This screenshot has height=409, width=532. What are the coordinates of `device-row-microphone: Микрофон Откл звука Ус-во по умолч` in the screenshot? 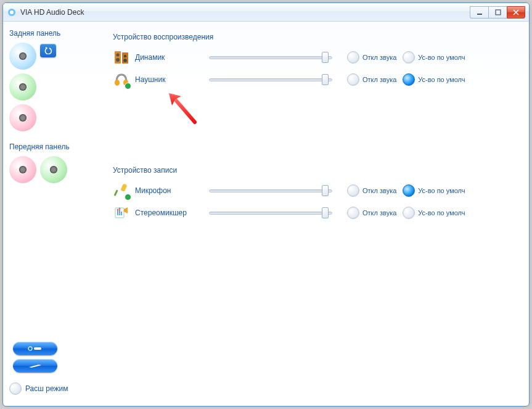 It's located at (317, 191).